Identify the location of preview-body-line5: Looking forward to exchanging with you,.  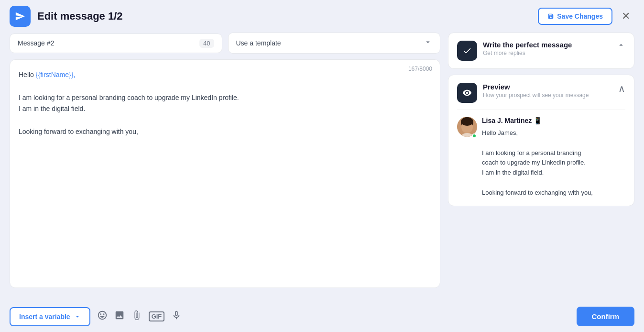
(554, 193).